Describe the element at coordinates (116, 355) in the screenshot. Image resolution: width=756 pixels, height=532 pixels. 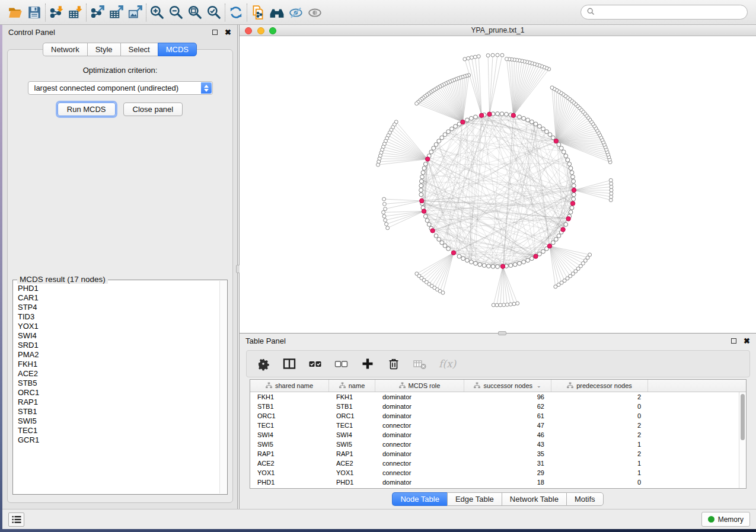
I see `mcds-result-item: PMA2` at that location.